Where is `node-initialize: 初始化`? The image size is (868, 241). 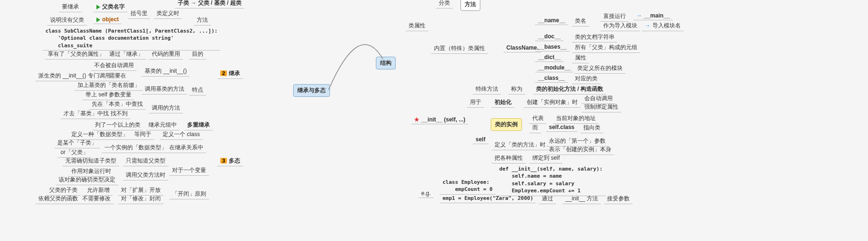
node-initialize: 初始化 is located at coordinates (503, 103).